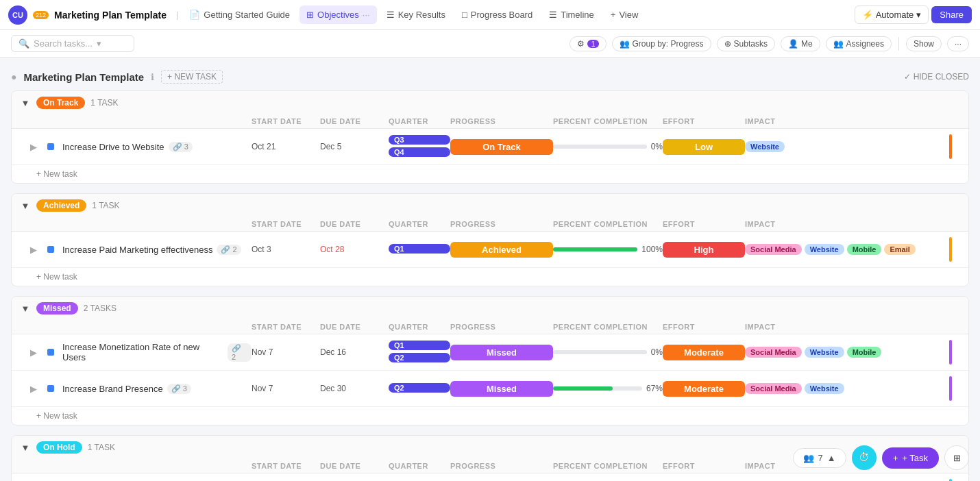 The image size is (980, 481). What do you see at coordinates (608, 352) in the screenshot?
I see `task-percent-cell: 0%` at bounding box center [608, 352].